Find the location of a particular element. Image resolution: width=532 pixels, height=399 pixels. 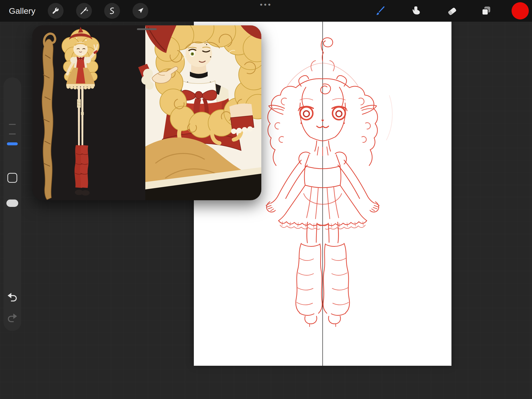

color-button is located at coordinates (520, 11).